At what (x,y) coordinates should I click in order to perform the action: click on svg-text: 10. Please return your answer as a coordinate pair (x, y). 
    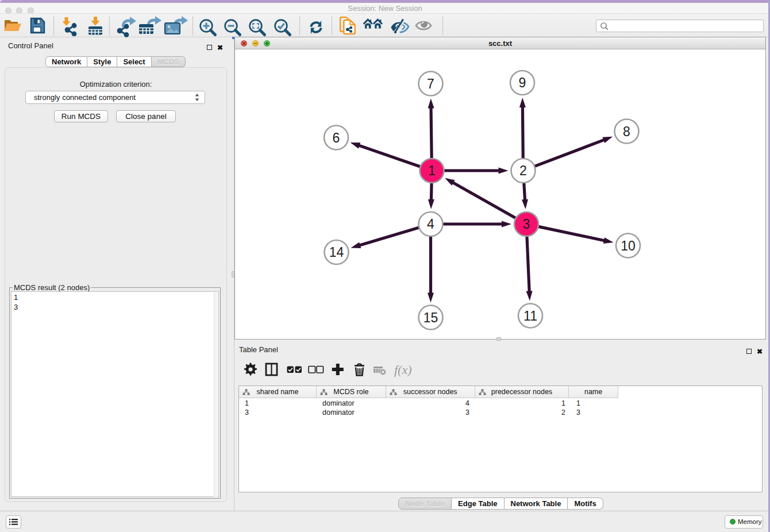
    Looking at the image, I should click on (628, 246).